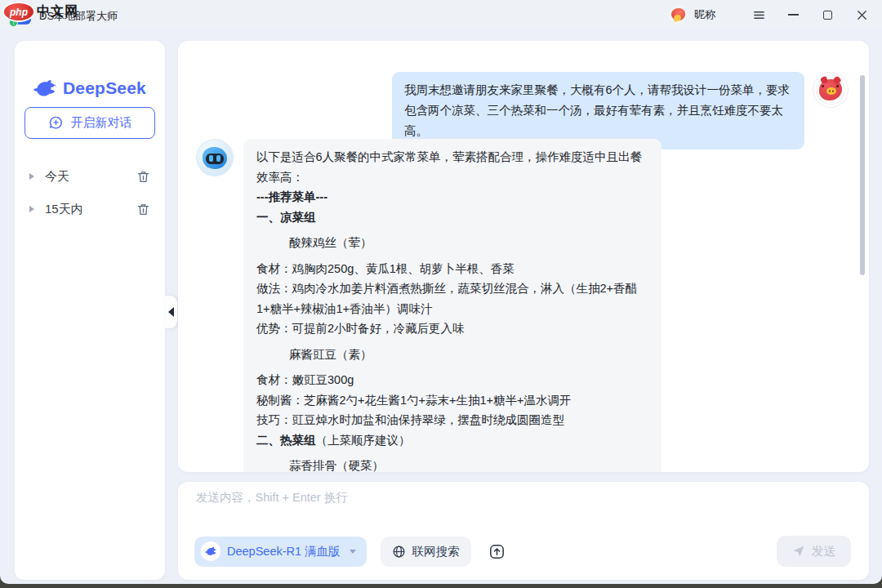 The height and width of the screenshot is (588, 882). Describe the element at coordinates (284, 552) in the screenshot. I see `model-label: DeepSeek-R1 满血版` at that location.